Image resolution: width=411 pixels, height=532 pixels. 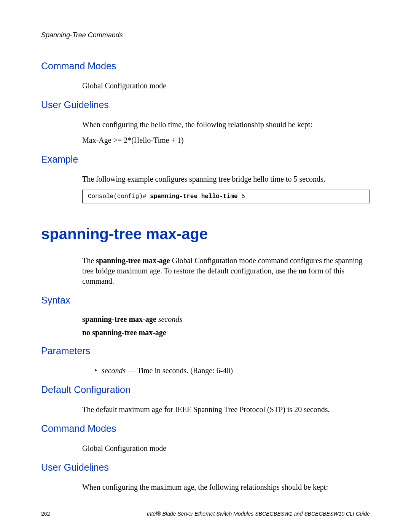 I want to click on heading-syntax: Syntax, so click(x=206, y=300).